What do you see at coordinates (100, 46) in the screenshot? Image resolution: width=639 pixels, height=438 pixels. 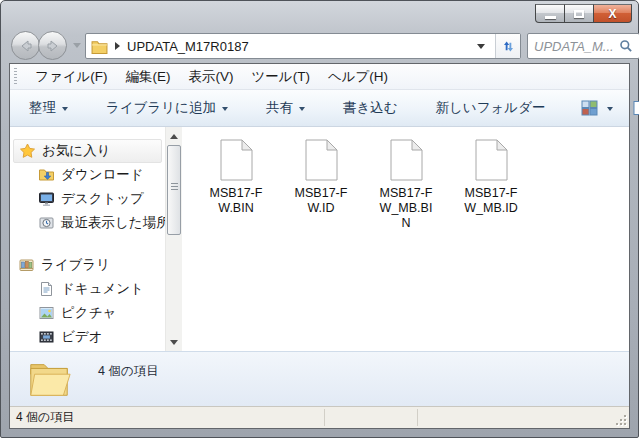 I see `folder-icon` at bounding box center [100, 46].